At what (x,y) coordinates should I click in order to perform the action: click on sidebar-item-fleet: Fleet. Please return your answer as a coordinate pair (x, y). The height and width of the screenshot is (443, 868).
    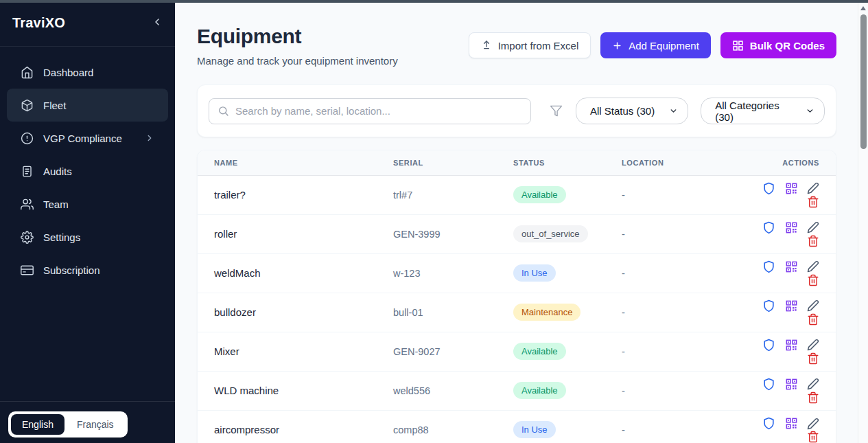
    Looking at the image, I should click on (88, 105).